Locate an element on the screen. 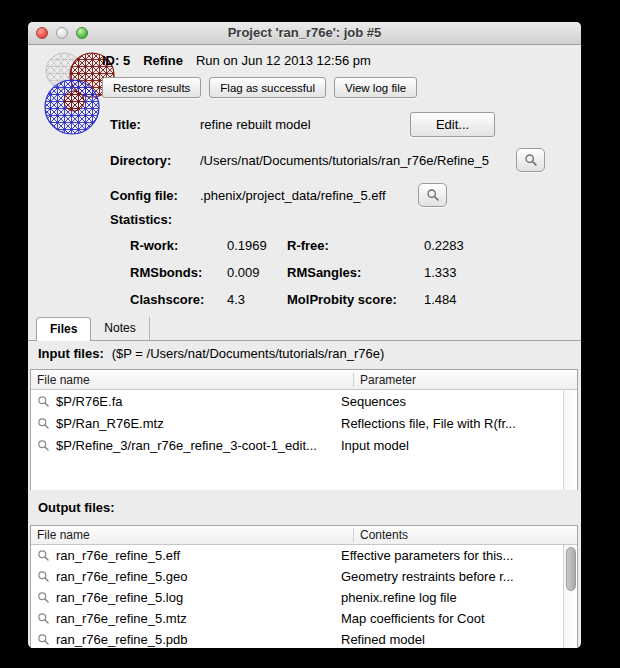 The height and width of the screenshot is (668, 620). output-file-contents: phenix.refine log file is located at coordinates (395, 598).